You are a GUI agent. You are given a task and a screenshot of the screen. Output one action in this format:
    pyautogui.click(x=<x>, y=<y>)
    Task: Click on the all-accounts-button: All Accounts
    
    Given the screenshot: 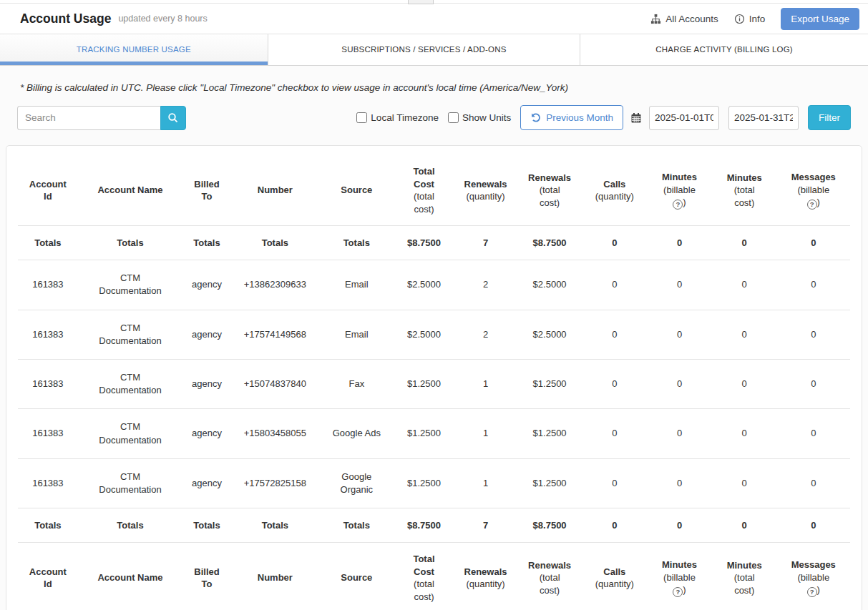 What is the action you would take?
    pyautogui.click(x=684, y=19)
    